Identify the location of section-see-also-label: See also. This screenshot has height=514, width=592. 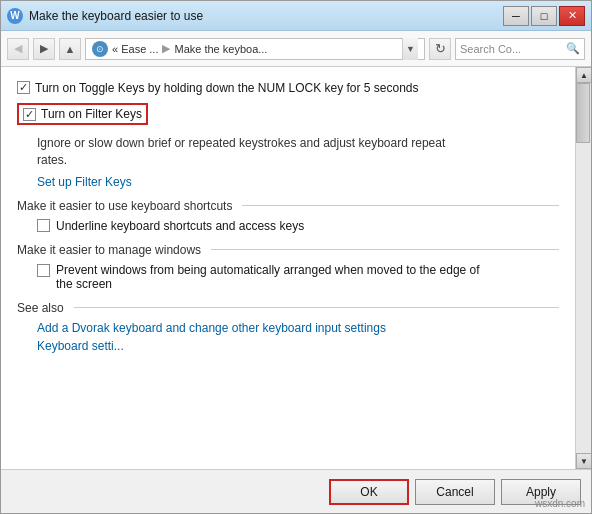
(288, 308).